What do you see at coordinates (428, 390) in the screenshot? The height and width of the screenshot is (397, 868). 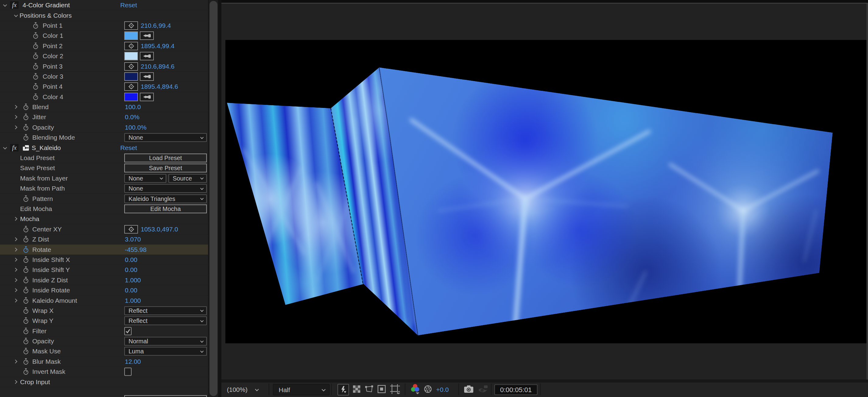 I see `exposure-icon` at bounding box center [428, 390].